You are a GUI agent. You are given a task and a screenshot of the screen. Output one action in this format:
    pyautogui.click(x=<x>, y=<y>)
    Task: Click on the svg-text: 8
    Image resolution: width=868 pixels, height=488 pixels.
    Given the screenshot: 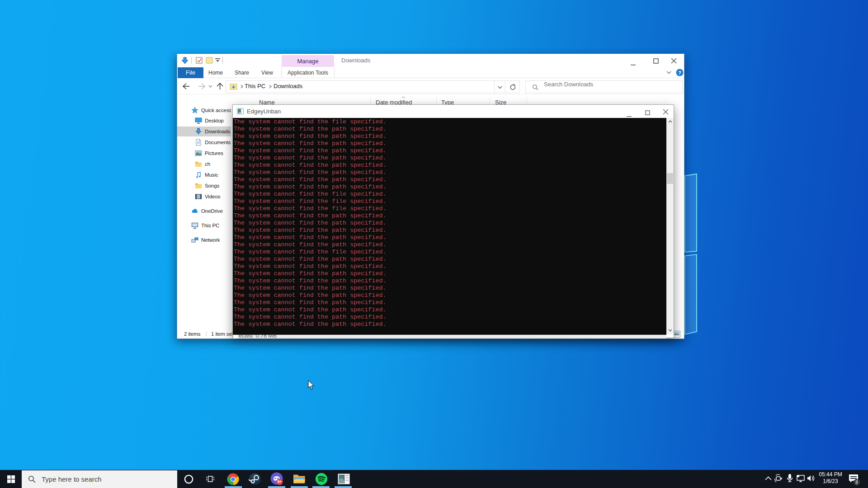 What is the action you would take?
    pyautogui.click(x=857, y=483)
    